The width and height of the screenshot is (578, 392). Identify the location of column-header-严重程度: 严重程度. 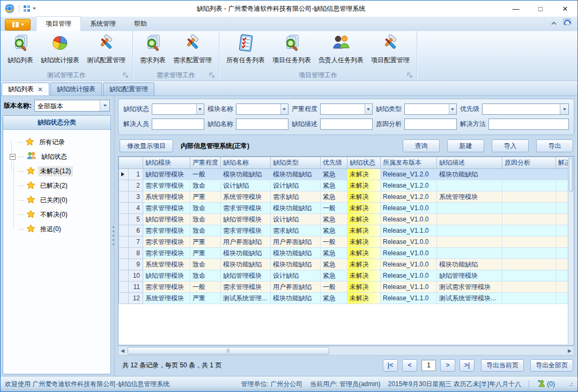
(206, 163).